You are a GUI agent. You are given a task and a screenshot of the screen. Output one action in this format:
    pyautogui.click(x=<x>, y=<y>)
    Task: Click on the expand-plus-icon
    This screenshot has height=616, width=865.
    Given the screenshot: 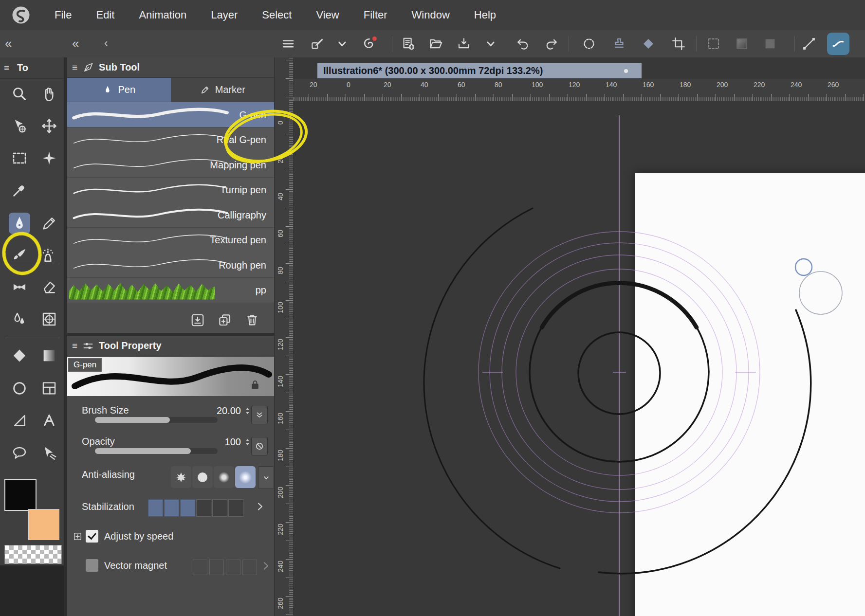 What is the action you would take?
    pyautogui.click(x=78, y=536)
    